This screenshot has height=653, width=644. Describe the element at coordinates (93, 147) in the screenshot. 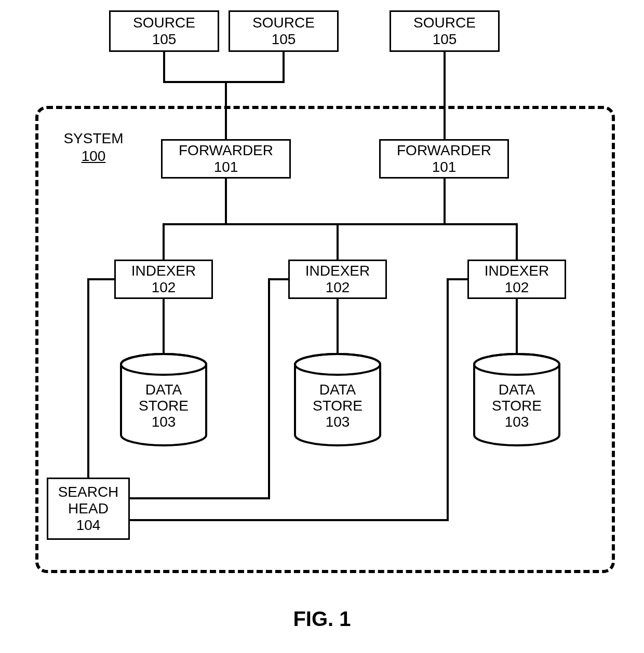

I see `system-label: SYSTEM 100` at that location.